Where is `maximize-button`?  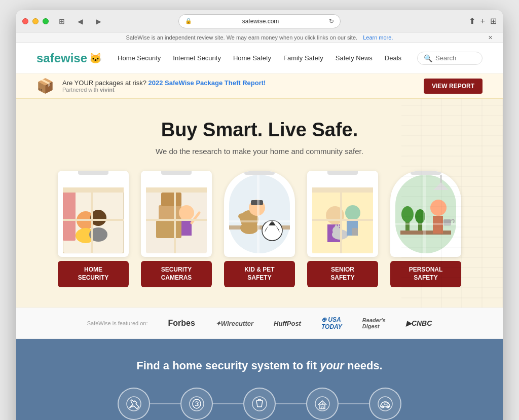 maximize-button is located at coordinates (46, 21).